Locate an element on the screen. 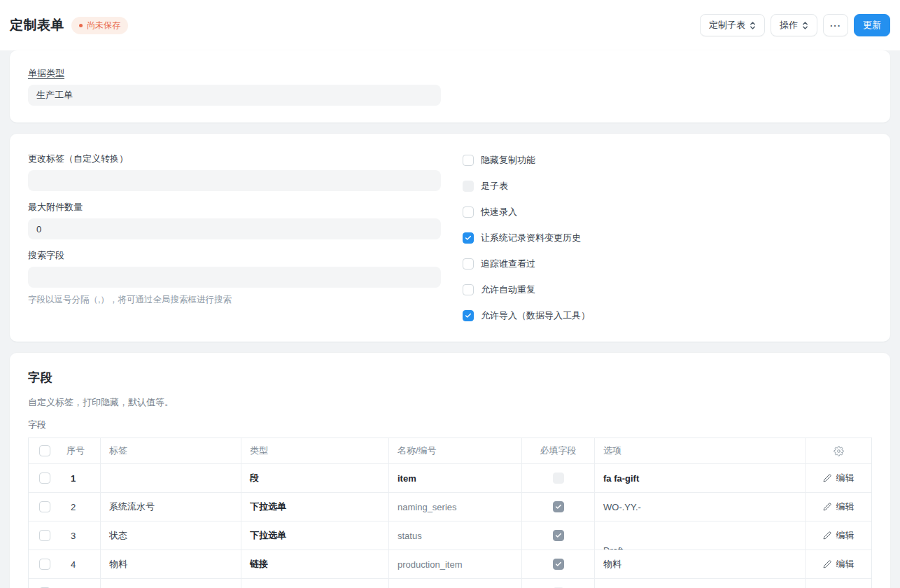 This screenshot has height=588, width=900. fields-section-subtitle: 自定义标签，打印隐藏，默认值等。 is located at coordinates (450, 402).